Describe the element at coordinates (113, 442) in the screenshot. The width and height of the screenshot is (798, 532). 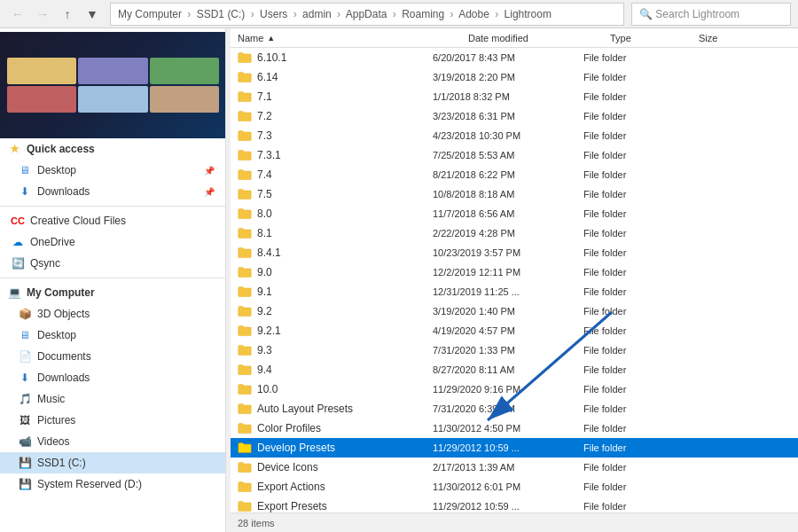
I see `sidebar-item-videos: 📹 Videos` at that location.